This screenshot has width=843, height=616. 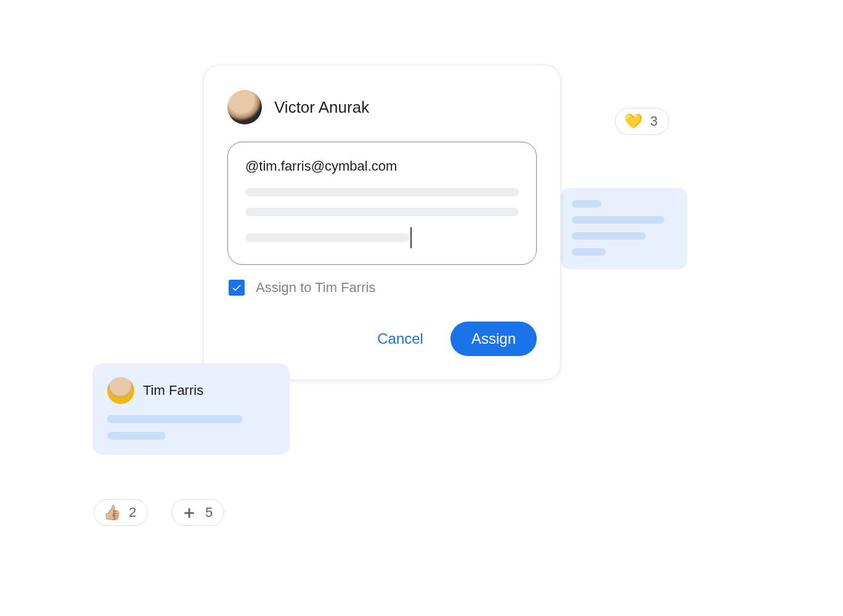 What do you see at coordinates (209, 513) in the screenshot?
I see `reaction-count: 5` at bounding box center [209, 513].